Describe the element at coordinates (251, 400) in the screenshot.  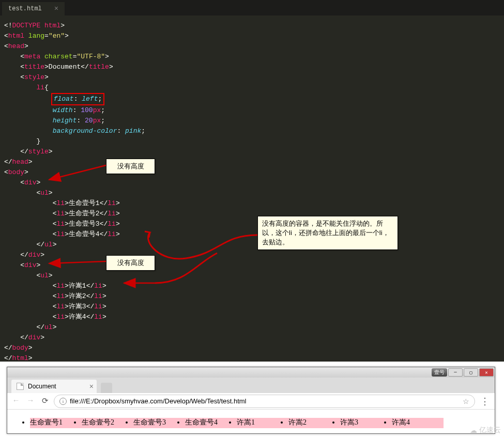
I see `browser-window: 壹号 ─ ▢ ✕ Document × ← → ⟳ i file:///E:/D…` at that location.